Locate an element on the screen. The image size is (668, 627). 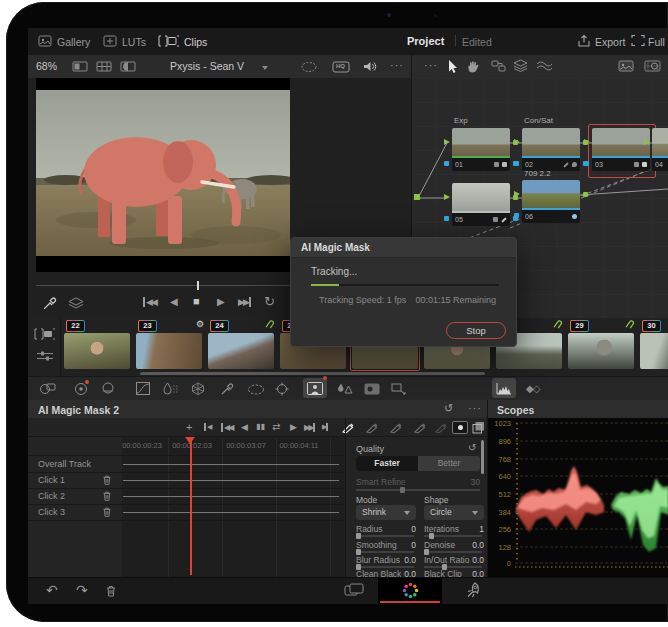
viewer-scrub-bar is located at coordinates (163, 286).